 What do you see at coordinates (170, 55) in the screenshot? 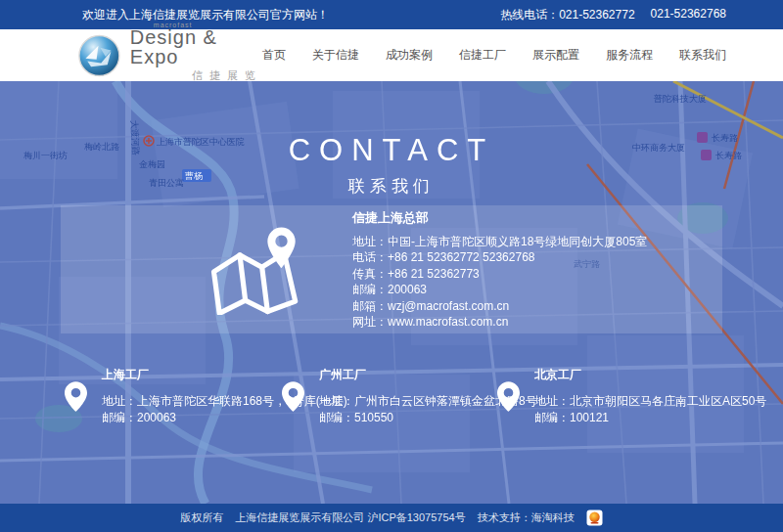
I see `logo: macrofast Design & Expo 信捷展览` at bounding box center [170, 55].